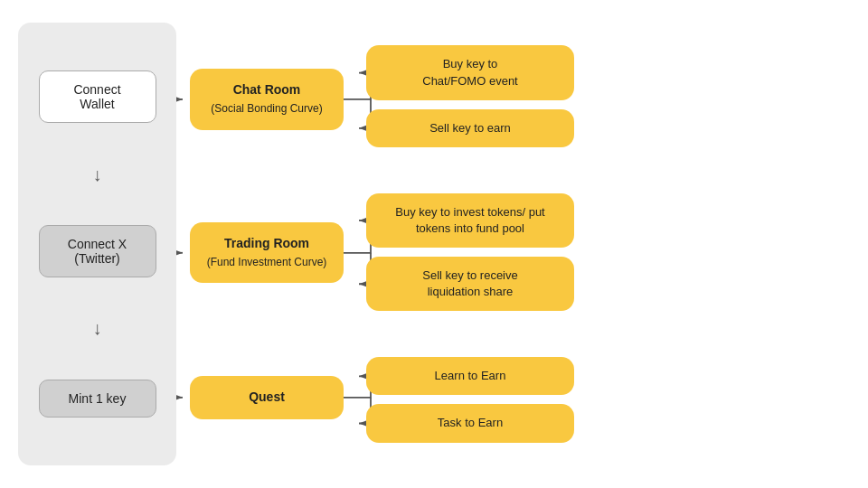  I want to click on learn-to-earn-label: Learn to Earn, so click(470, 376).